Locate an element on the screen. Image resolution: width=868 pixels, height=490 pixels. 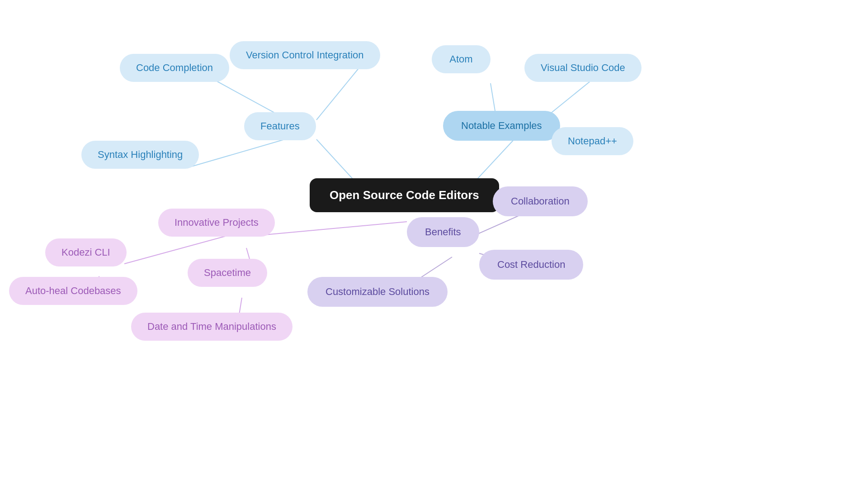
notable-examples-node: Notable Examples is located at coordinates (502, 126).